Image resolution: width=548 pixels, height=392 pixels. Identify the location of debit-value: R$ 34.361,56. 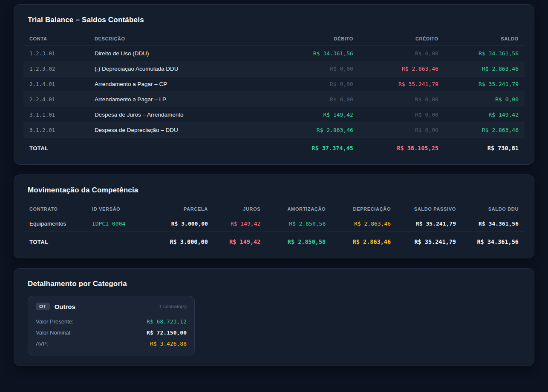
(333, 54).